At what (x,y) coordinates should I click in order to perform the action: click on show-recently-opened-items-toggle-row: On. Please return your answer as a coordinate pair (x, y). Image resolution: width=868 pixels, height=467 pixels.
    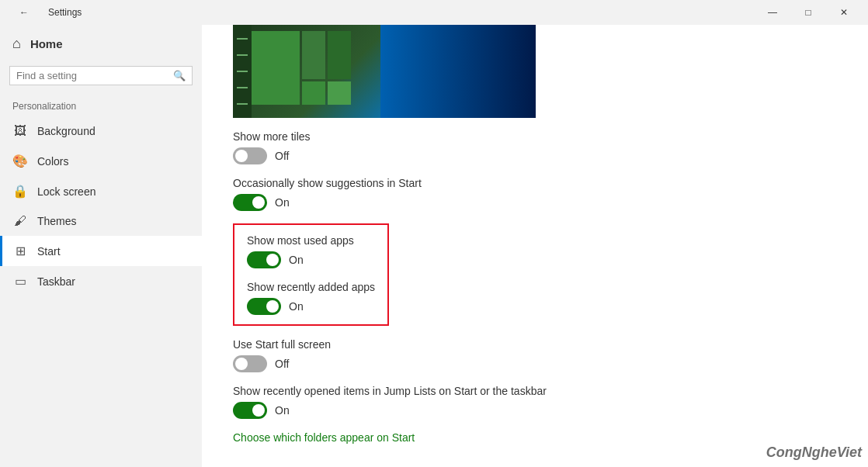
    Looking at the image, I should click on (535, 410).